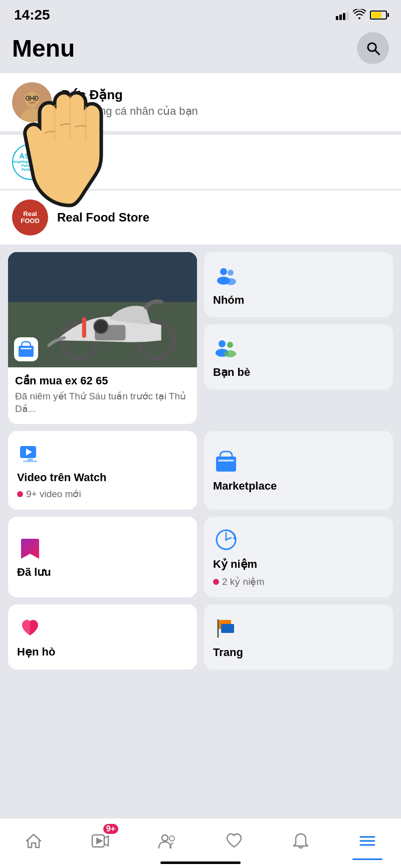 The image size is (401, 868). Describe the element at coordinates (299, 300) in the screenshot. I see `groups-label: Nhóm` at that location.